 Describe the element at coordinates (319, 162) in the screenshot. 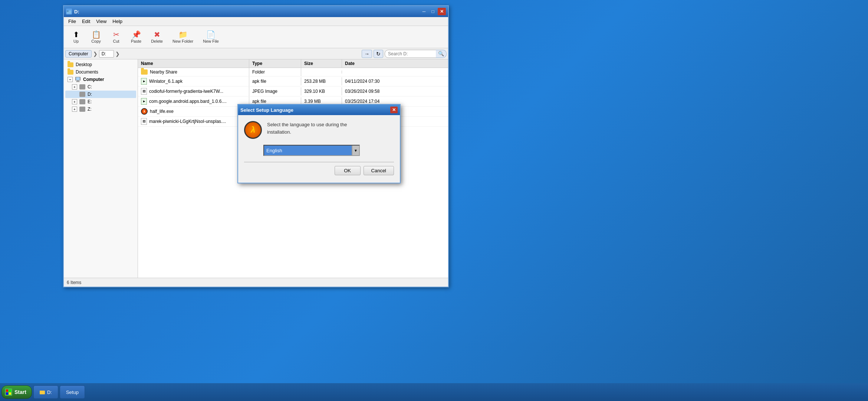

I see `dialog-divider` at that location.